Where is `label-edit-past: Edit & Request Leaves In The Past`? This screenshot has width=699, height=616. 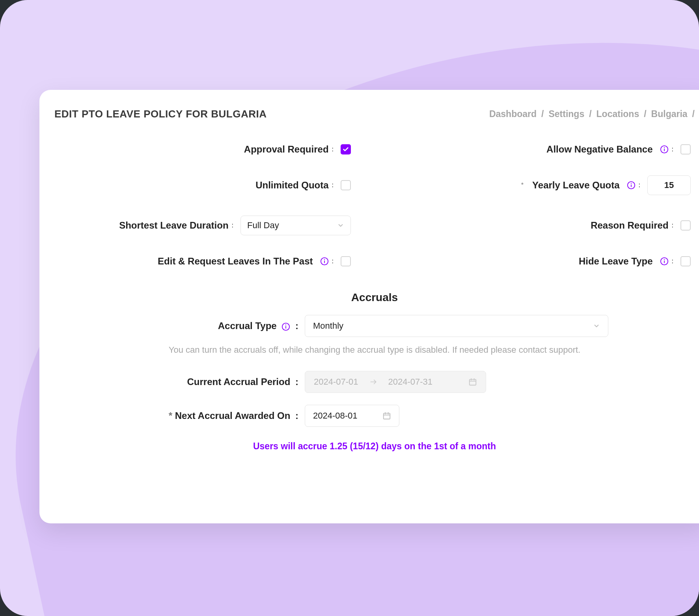
label-edit-past: Edit & Request Leaves In The Past is located at coordinates (235, 261).